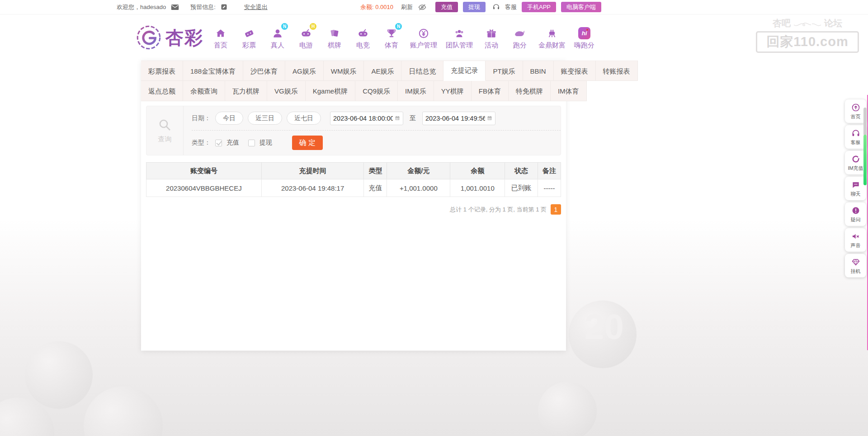  Describe the element at coordinates (459, 38) in the screenshot. I see `nav-item-team: 团队管理` at that location.